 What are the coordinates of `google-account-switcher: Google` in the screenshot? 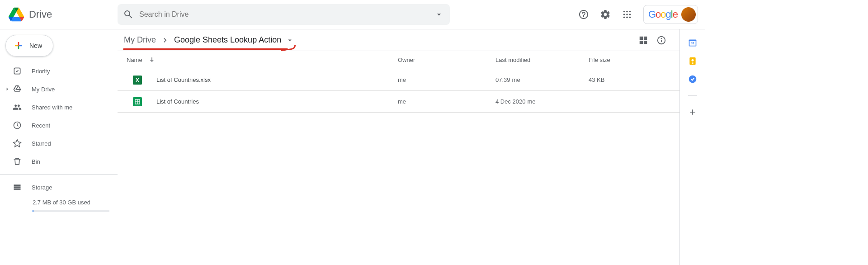 It's located at (671, 14).